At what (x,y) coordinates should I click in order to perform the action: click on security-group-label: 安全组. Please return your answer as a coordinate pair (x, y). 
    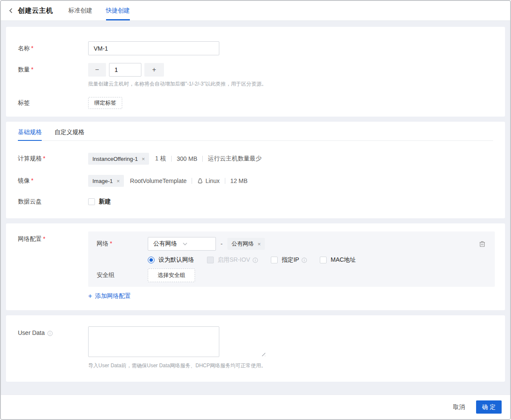
    Looking at the image, I should click on (122, 275).